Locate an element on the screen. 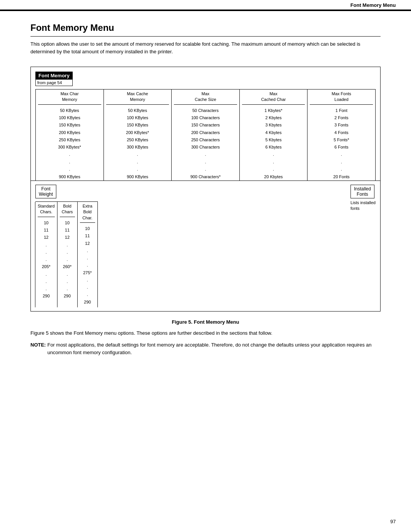  col-last-max-cache: 900 KBytes is located at coordinates (138, 177).